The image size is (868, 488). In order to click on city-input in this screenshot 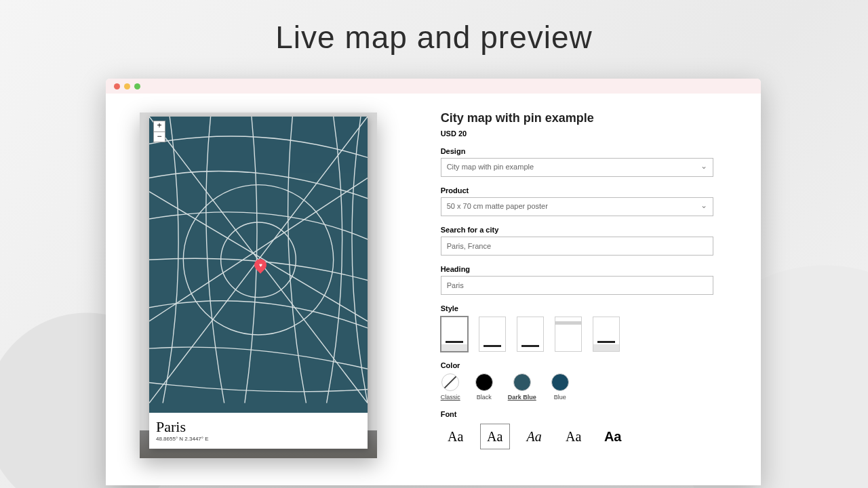, I will do `click(577, 246)`.